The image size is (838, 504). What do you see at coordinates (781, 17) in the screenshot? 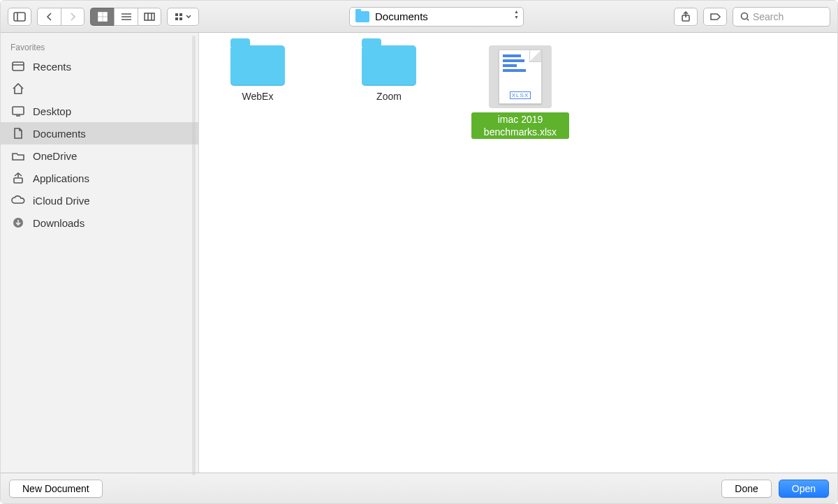
I see `search-field` at bounding box center [781, 17].